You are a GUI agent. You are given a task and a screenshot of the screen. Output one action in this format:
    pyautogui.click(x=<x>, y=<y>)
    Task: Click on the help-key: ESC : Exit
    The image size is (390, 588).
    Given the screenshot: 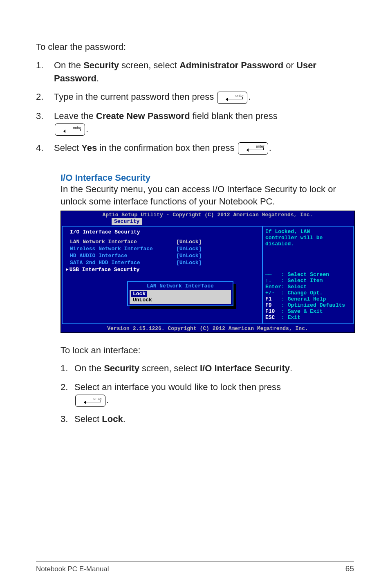 What is the action you would take?
    pyautogui.click(x=308, y=318)
    